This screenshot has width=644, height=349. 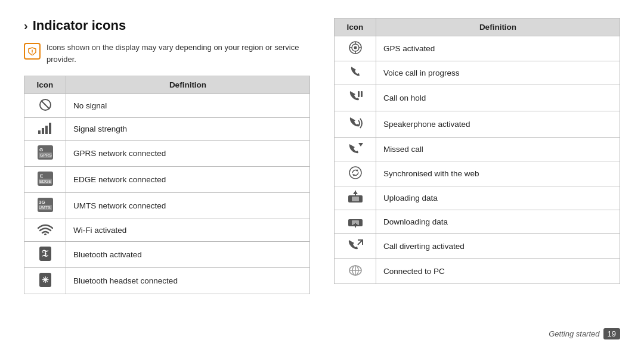 What do you see at coordinates (45, 85) in the screenshot?
I see `left-table-icon-header: Icon` at bounding box center [45, 85].